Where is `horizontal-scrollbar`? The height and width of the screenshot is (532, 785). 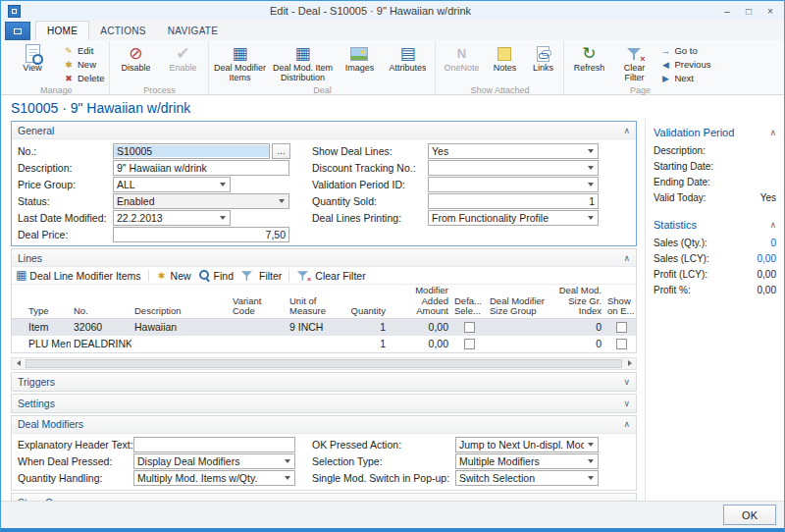
horizontal-scrollbar is located at coordinates (324, 363).